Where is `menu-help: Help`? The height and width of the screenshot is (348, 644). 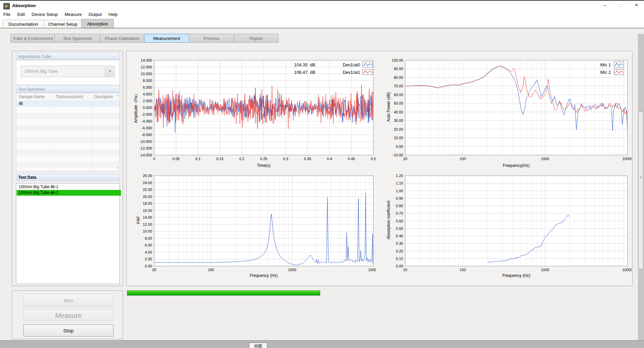
menu-help: Help is located at coordinates (113, 14).